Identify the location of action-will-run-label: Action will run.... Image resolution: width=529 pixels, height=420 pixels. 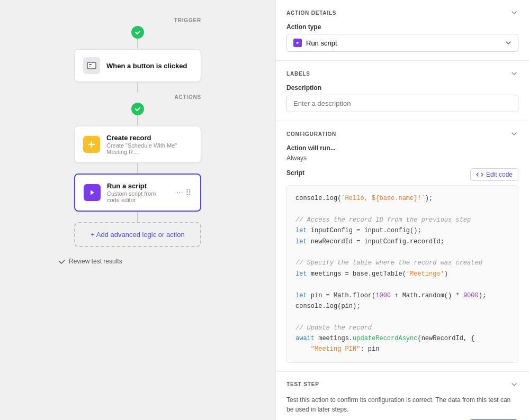
(311, 148).